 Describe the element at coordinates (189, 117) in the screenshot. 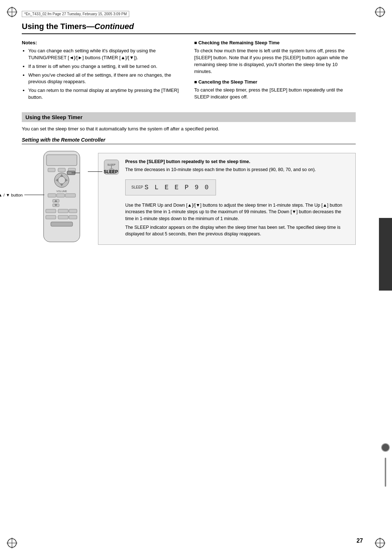

I see `section-header: Using the Sleep Timer` at that location.